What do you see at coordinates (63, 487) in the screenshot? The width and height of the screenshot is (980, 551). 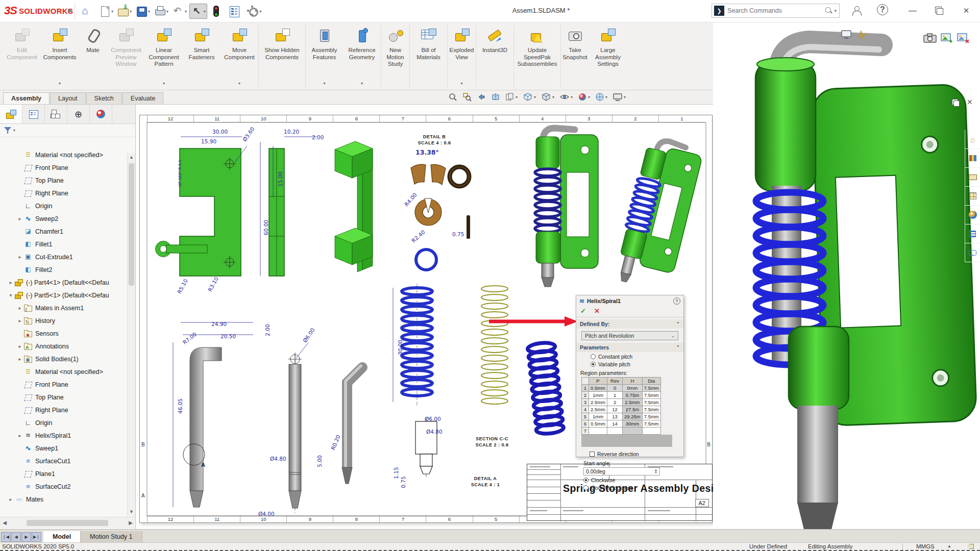 I see `tree-item: SurfaceCut2` at bounding box center [63, 487].